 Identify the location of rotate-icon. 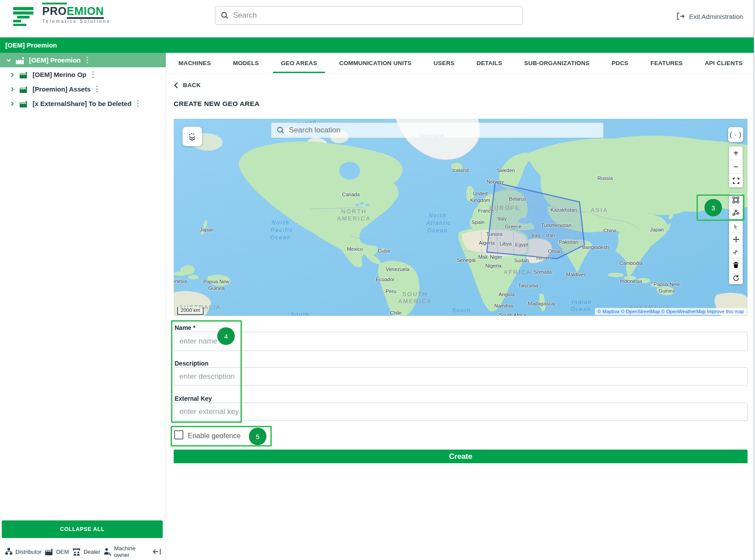
(736, 278).